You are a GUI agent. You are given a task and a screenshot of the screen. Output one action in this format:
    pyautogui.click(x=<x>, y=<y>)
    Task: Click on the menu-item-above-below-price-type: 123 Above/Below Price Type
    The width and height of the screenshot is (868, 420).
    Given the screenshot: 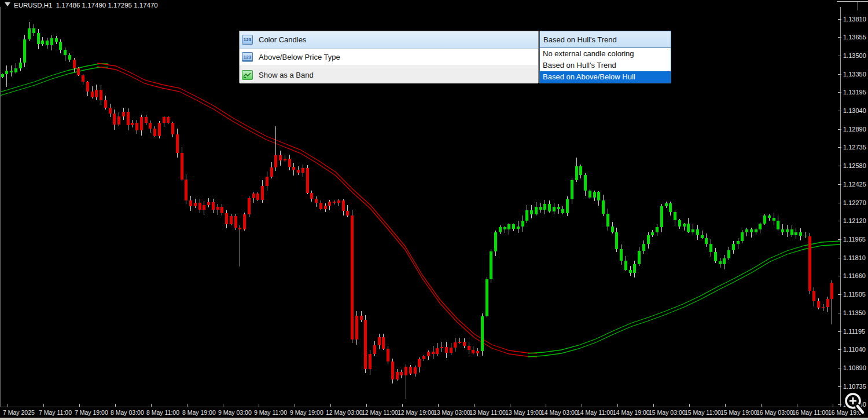 What is the action you would take?
    pyautogui.click(x=389, y=57)
    